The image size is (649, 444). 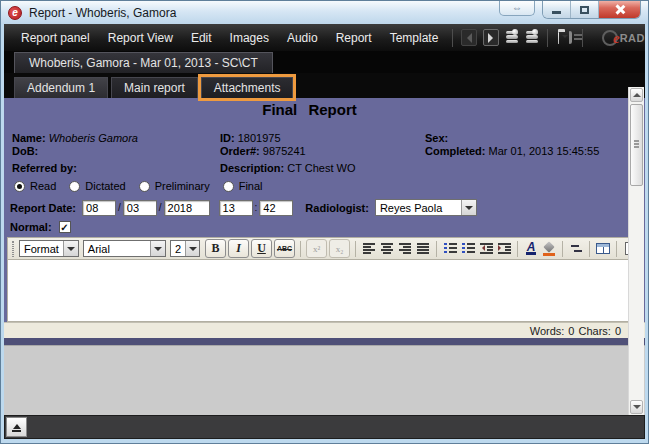 What do you see at coordinates (423, 248) in the screenshot?
I see `align-justify-button` at bounding box center [423, 248].